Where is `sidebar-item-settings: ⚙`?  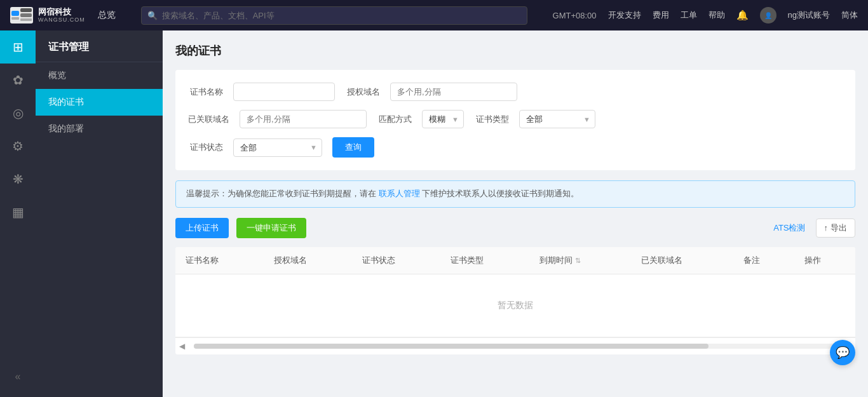
sidebar-item-settings: ⚙ is located at coordinates (18, 146).